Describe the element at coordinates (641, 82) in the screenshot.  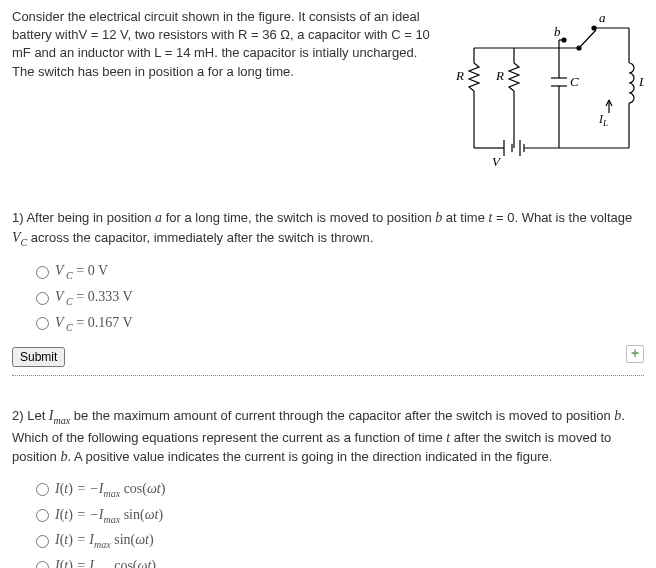
I see `label-l: L` at that location.